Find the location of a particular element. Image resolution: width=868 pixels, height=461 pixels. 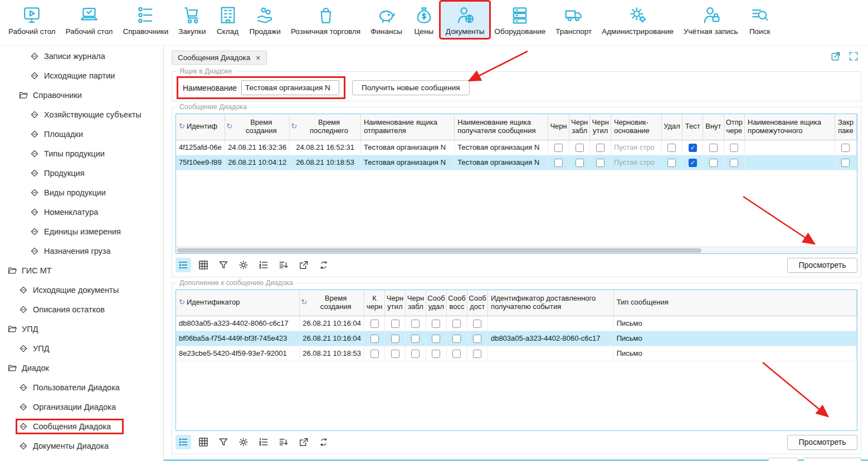

toolbar-item-prices: Цены is located at coordinates (424, 20).